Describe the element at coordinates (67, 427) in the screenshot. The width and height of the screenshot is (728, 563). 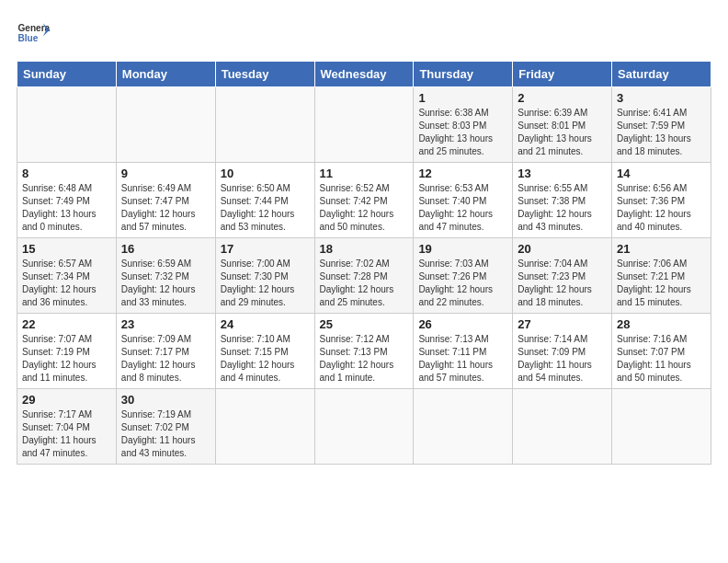
I see `calendar-day-cell: 29Sunrise: 7:17 AMSunset: 7:04 PMDayligh…` at that location.